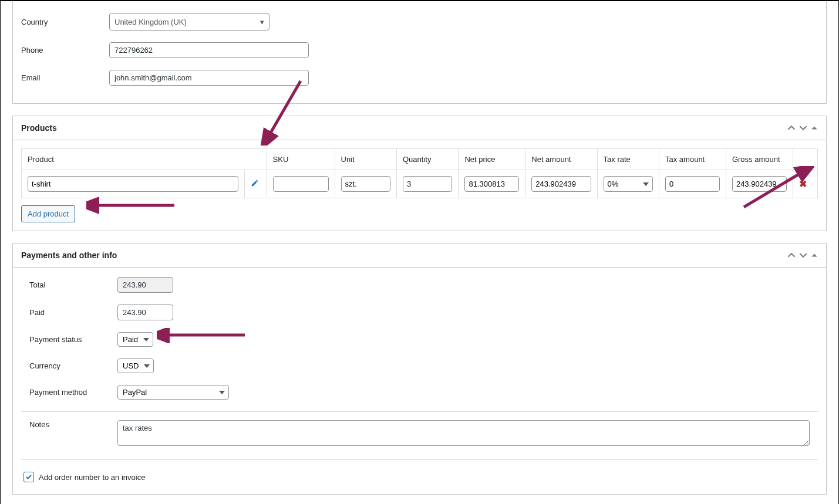 The image size is (839, 504). I want to click on col-tax-amount: Tax amount, so click(693, 160).